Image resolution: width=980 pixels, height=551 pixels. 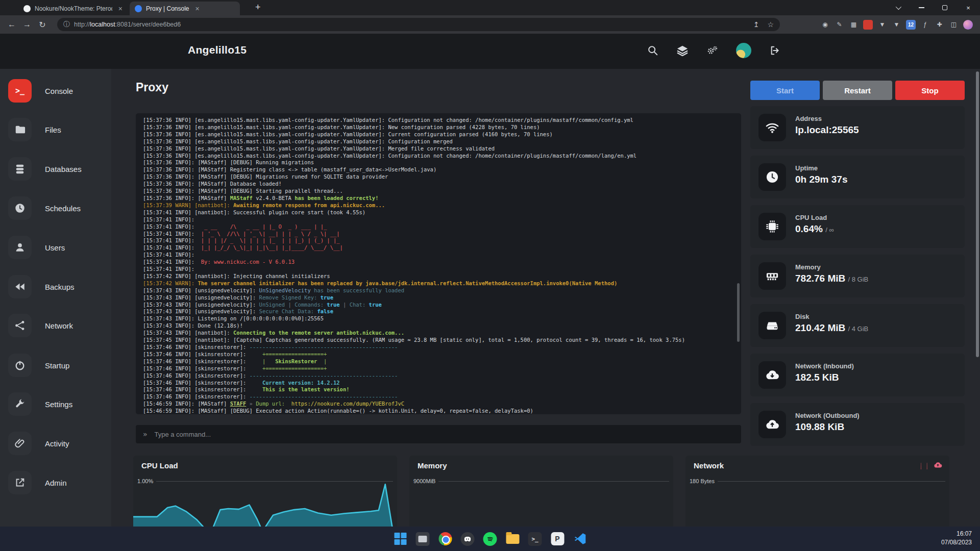 What do you see at coordinates (27, 24) in the screenshot?
I see `forward-icon: →` at bounding box center [27, 24].